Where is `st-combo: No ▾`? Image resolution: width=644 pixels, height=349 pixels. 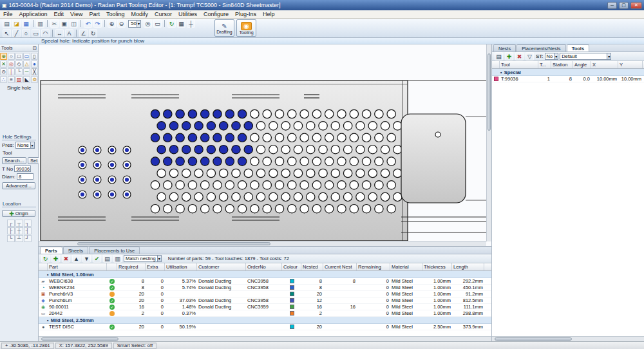 st-combo: No ▾ is located at coordinates (552, 57).